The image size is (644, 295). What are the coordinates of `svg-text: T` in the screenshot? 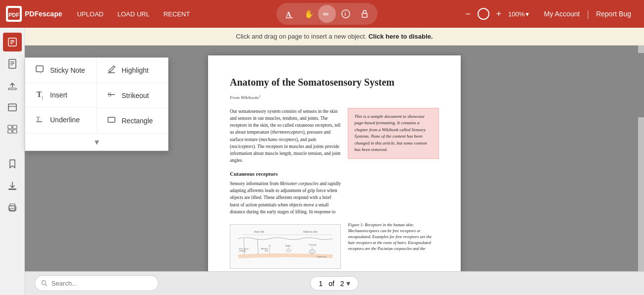 It's located at (38, 119).